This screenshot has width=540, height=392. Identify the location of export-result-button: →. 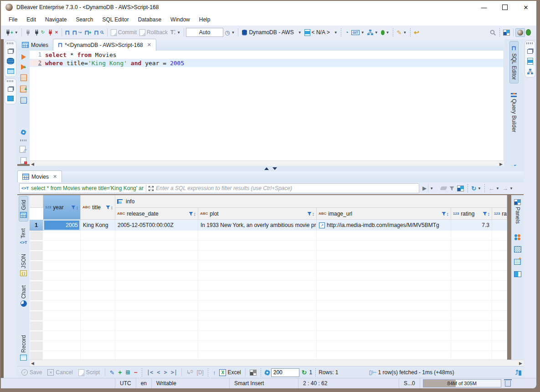
(24, 150).